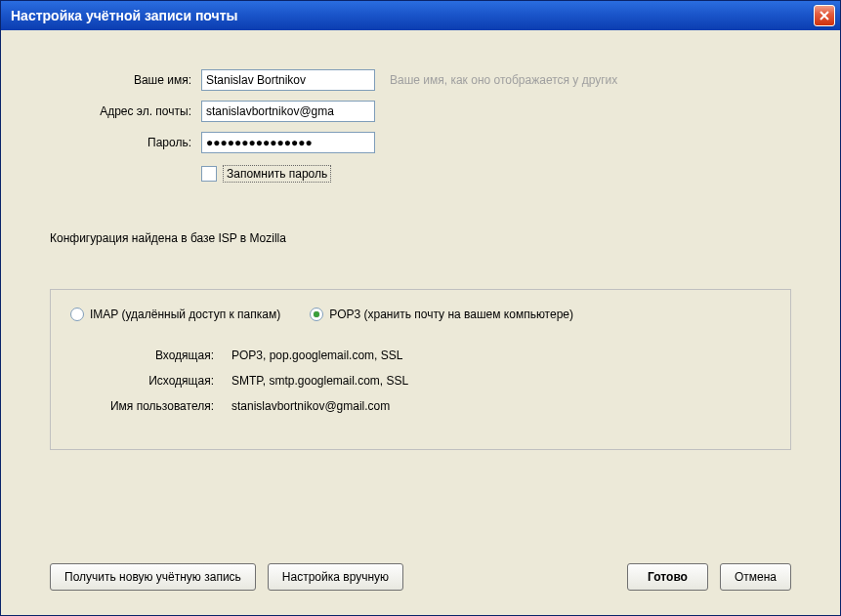  What do you see at coordinates (176, 314) in the screenshot?
I see `imap-radio-option: IMAP (удалённый доступ к папкам)` at bounding box center [176, 314].